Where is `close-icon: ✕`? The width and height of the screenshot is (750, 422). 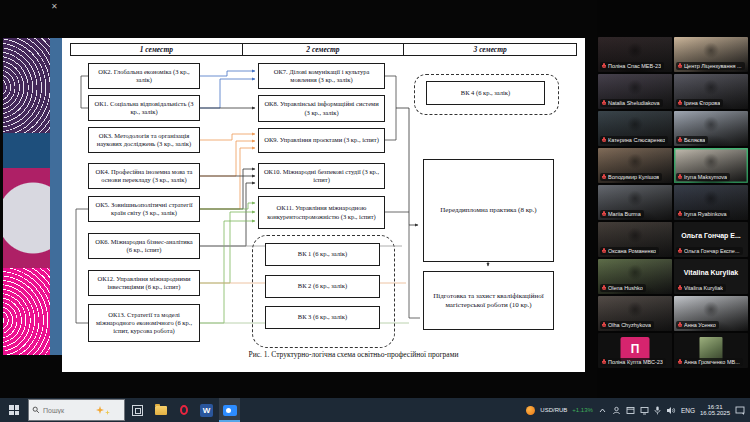
close-icon: ✕ is located at coordinates (54, 6).